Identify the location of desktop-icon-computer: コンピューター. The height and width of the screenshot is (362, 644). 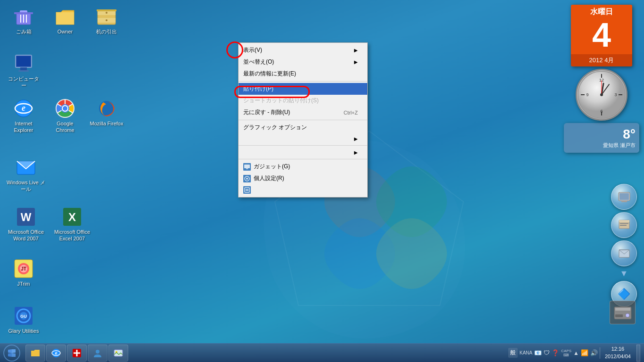
(24, 72).